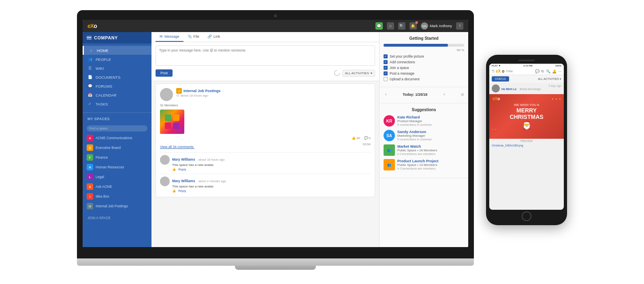 The height and width of the screenshot is (284, 644). Describe the element at coordinates (165, 181) in the screenshot. I see `comment-avatar` at that location.